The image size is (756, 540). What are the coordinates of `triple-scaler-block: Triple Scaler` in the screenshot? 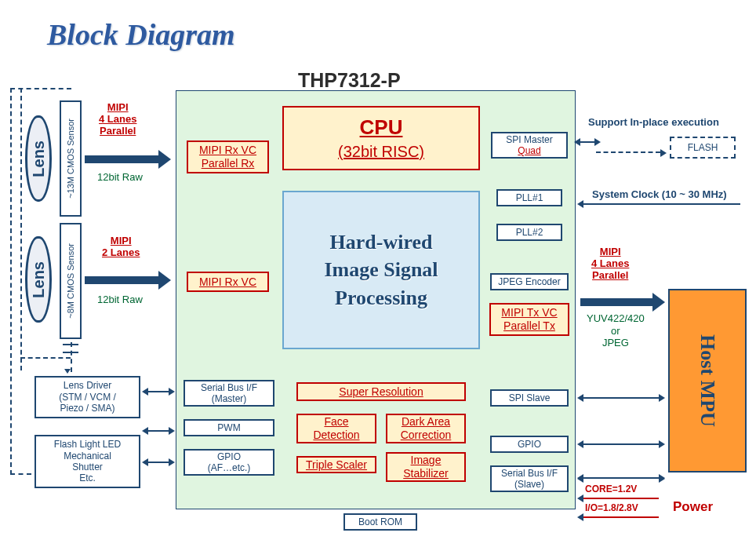 It's located at (336, 465).